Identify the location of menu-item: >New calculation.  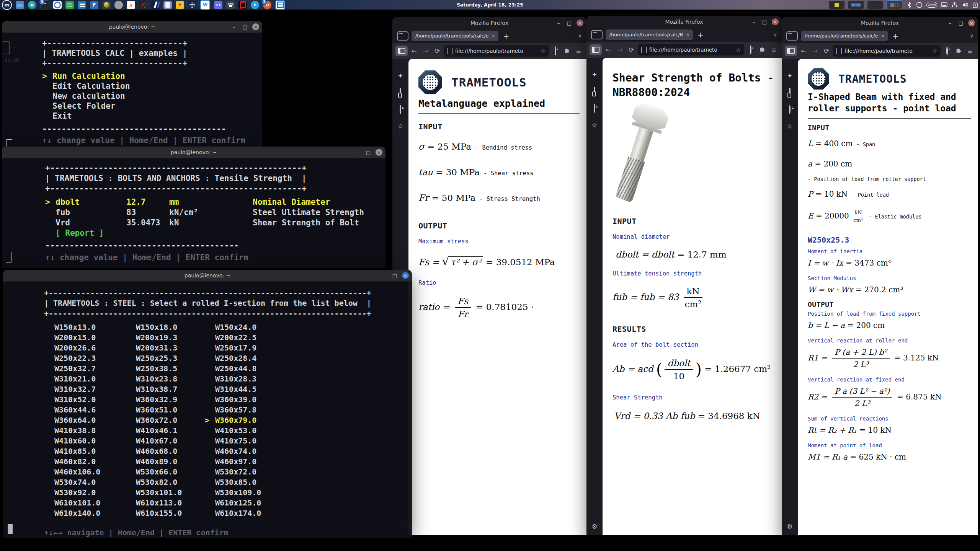
(152, 96).